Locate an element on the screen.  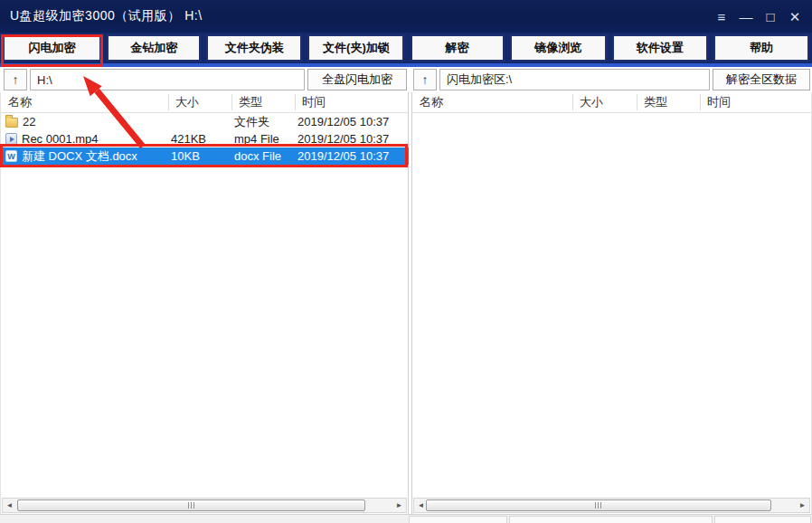
file-type: 文件夹 is located at coordinates (263, 122).